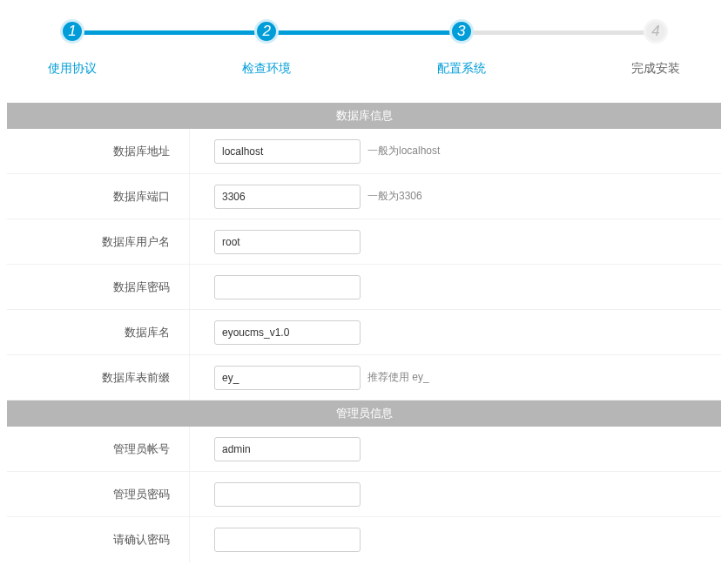 The height and width of the screenshot is (572, 728). What do you see at coordinates (98, 378) in the screenshot?
I see `label-db-prefix: 数据库表前缀` at bounding box center [98, 378].